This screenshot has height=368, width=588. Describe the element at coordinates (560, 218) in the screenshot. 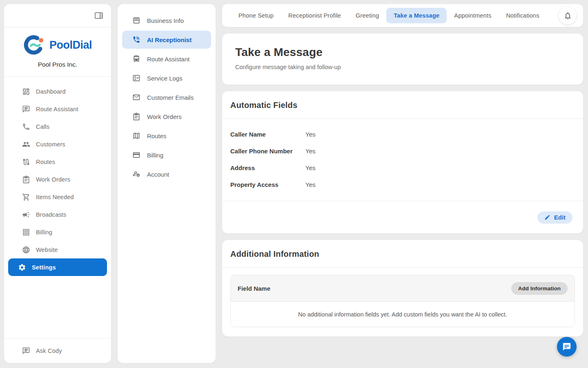

I see `edit-button-label: Edit` at that location.